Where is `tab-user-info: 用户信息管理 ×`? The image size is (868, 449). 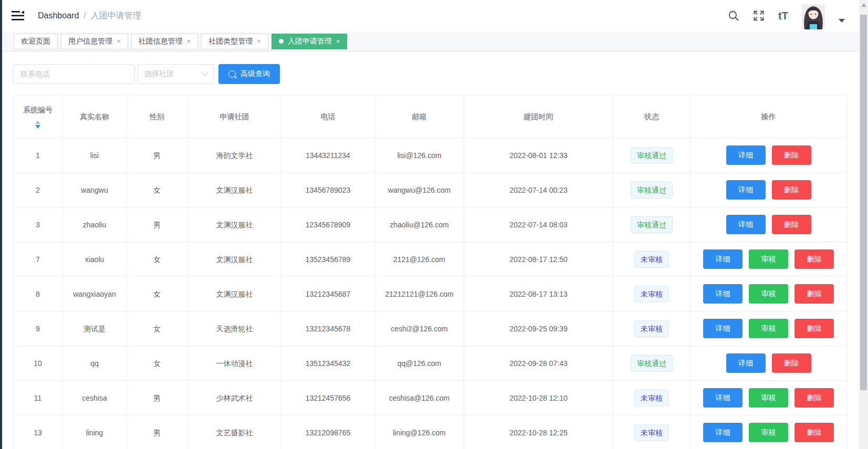
tab-user-info: 用户信息管理 × is located at coordinates (95, 41).